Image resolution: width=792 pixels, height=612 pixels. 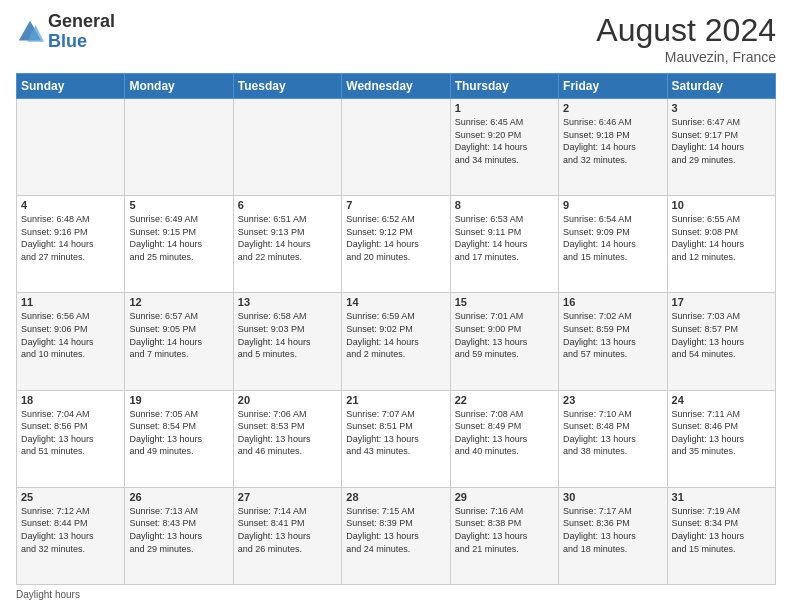 What do you see at coordinates (612, 238) in the screenshot?
I see `day-info: Sunrise: 6:54 AMSunset: 9:09 PMDaylight:…` at bounding box center [612, 238].